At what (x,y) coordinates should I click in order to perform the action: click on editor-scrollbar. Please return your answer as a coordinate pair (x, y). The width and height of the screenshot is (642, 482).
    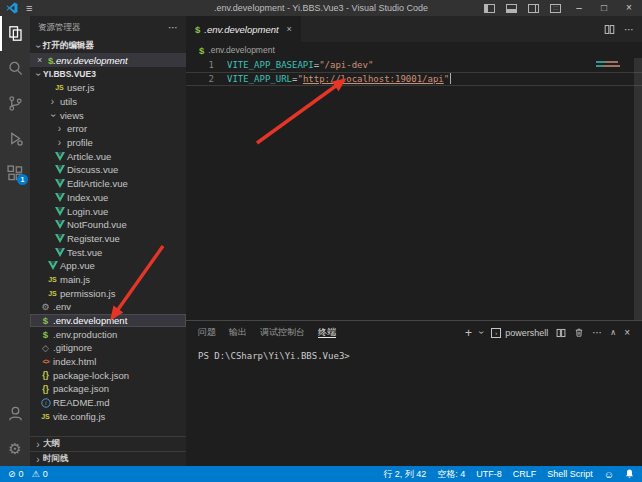
    Looking at the image, I should click on (638, 189).